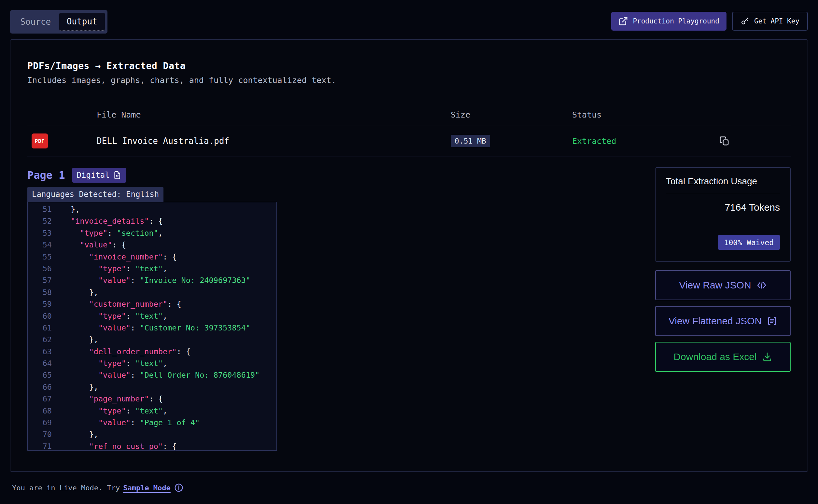 This screenshot has width=818, height=504. I want to click on code-line: 61"value": "Customer No: 397353854", so click(152, 328).